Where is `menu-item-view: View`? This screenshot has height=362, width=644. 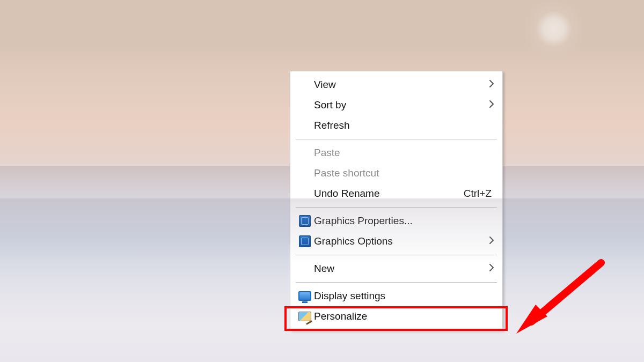
menu-item-view: View is located at coordinates (396, 85).